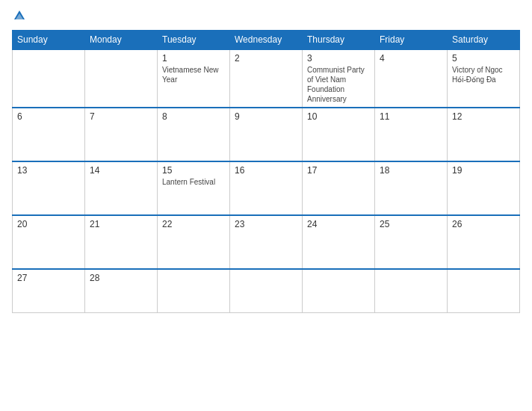  I want to click on calendar-cell: 7, so click(121, 135).